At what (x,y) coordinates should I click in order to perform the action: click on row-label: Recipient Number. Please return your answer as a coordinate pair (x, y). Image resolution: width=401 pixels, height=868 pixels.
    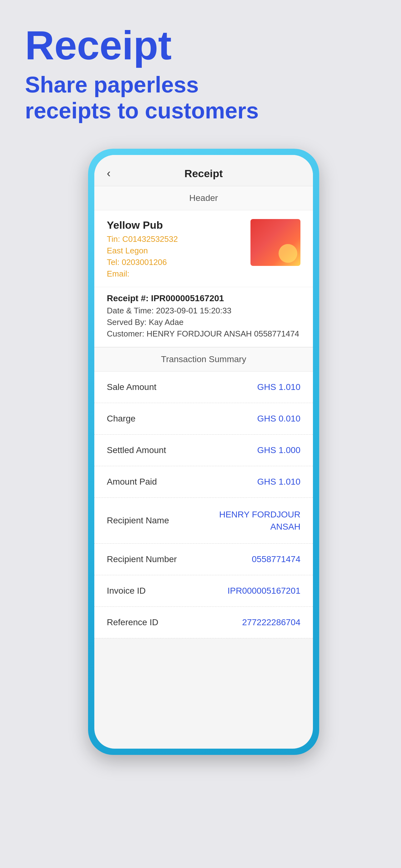
    Looking at the image, I should click on (142, 559).